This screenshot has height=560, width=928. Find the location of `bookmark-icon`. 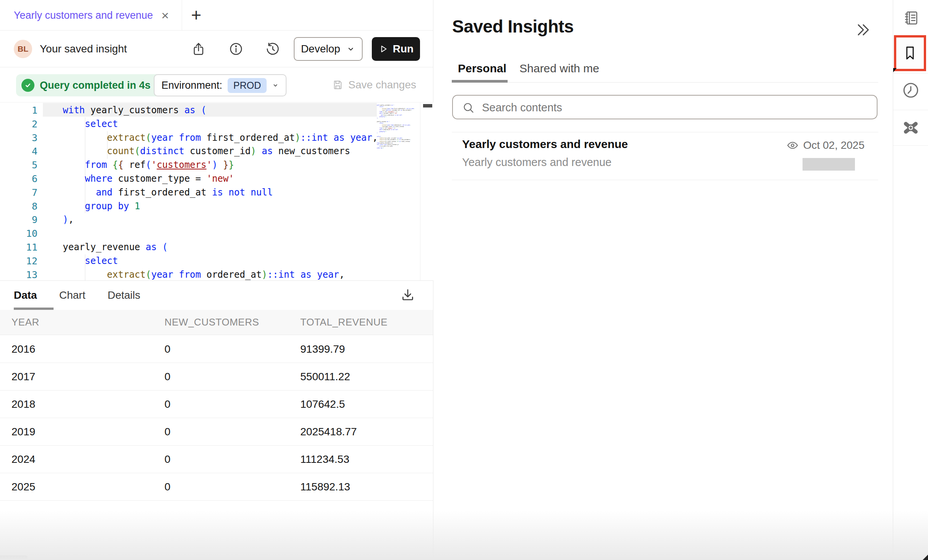

bookmark-icon is located at coordinates (910, 53).